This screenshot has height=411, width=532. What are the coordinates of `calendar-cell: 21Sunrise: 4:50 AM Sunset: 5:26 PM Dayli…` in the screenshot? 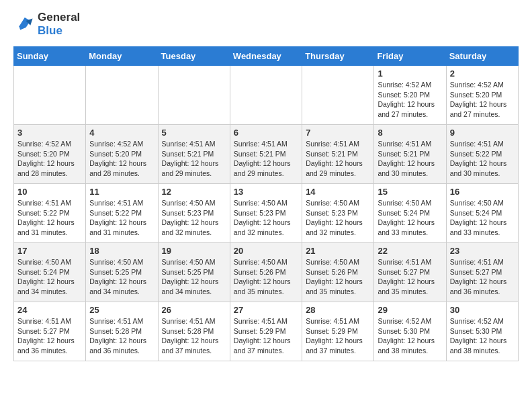 It's located at (339, 273).